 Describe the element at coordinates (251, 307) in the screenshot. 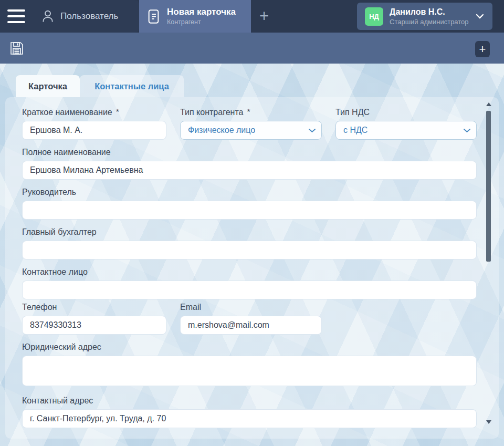

I see `email-label: Email` at that location.